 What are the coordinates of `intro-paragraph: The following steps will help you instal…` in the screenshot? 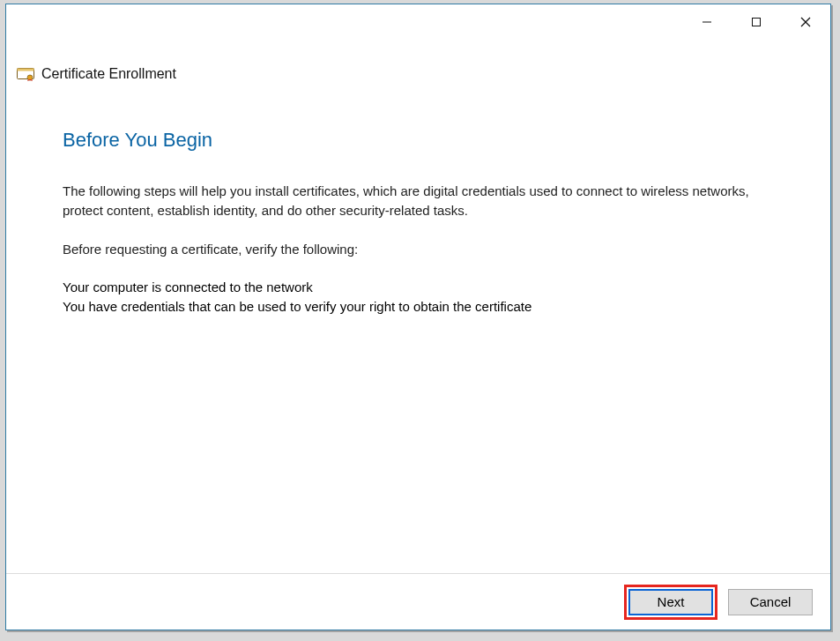 It's located at (418, 201).